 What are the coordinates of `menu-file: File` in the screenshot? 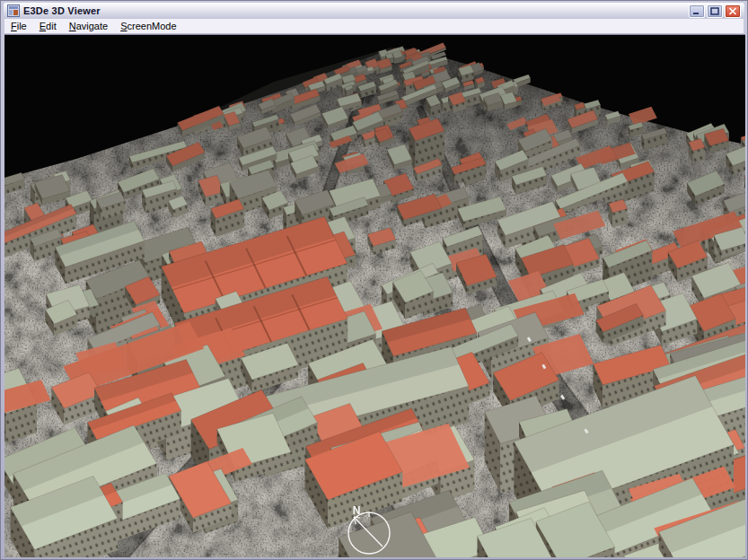 It's located at (19, 26).